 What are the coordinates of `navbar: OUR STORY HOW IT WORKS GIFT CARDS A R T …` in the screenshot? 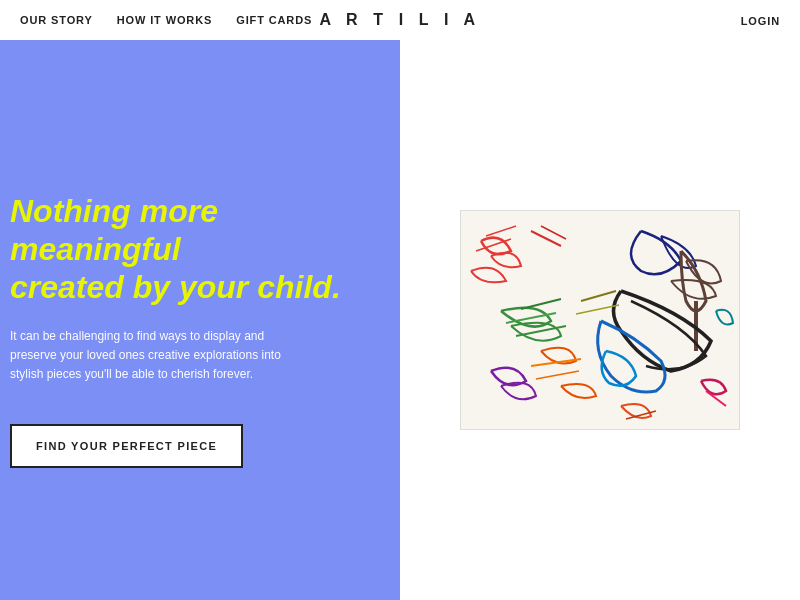 It's located at (400, 20).